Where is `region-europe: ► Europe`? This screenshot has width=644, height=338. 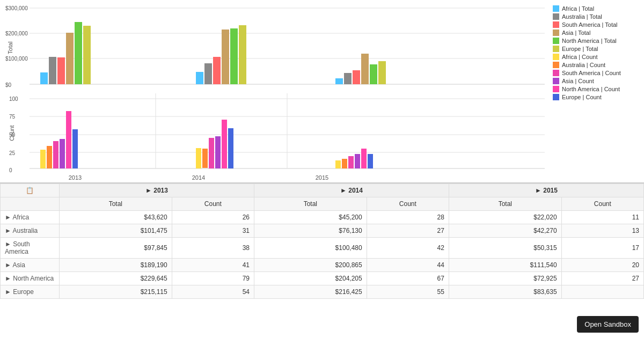
region-europe: ► Europe is located at coordinates (30, 292).